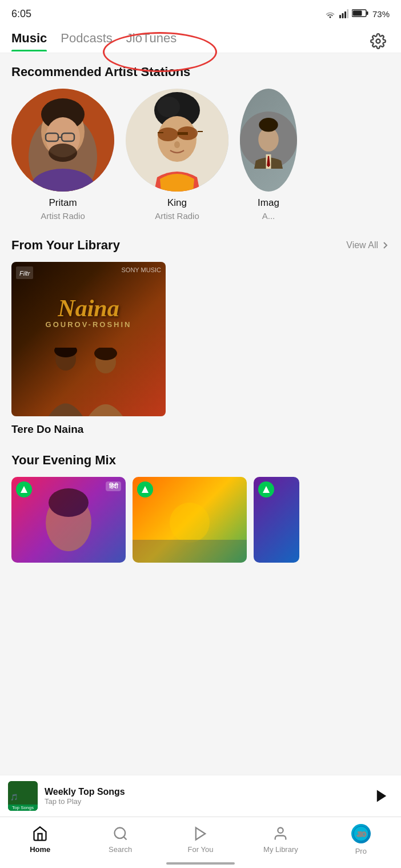 Image resolution: width=401 pixels, height=868 pixels. What do you see at coordinates (120, 843) in the screenshot?
I see `nav-item-search: Search` at bounding box center [120, 843].